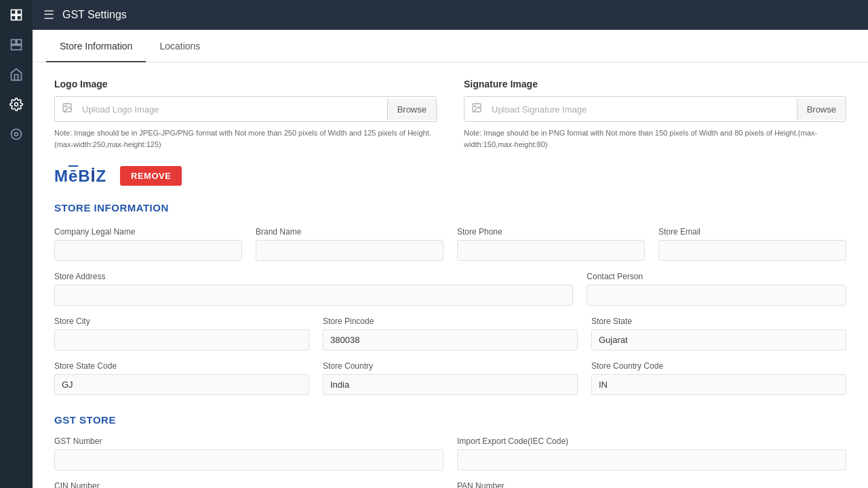 This screenshot has width=868, height=488. Describe the element at coordinates (182, 340) in the screenshot. I see `store-city-input` at that location.